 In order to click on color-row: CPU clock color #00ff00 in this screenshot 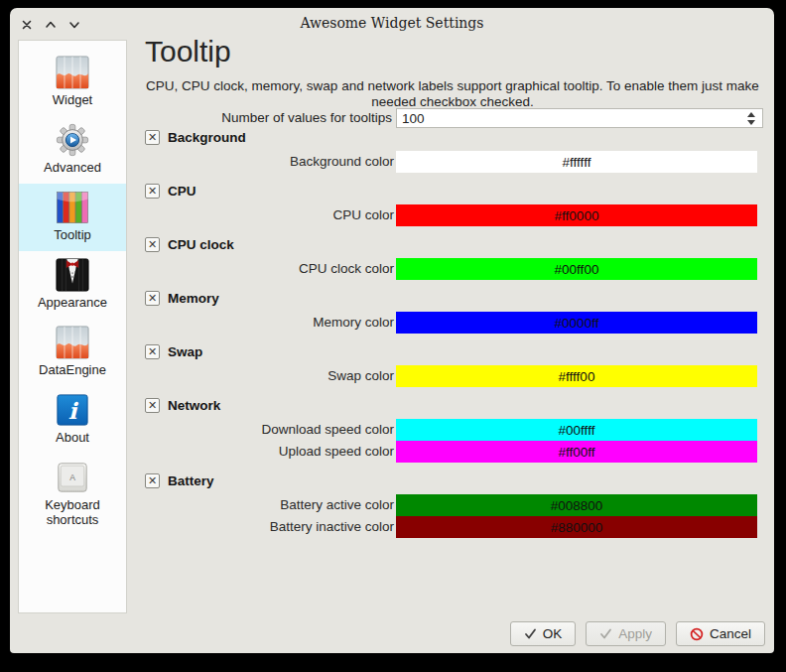, I will do `click(451, 269)`.